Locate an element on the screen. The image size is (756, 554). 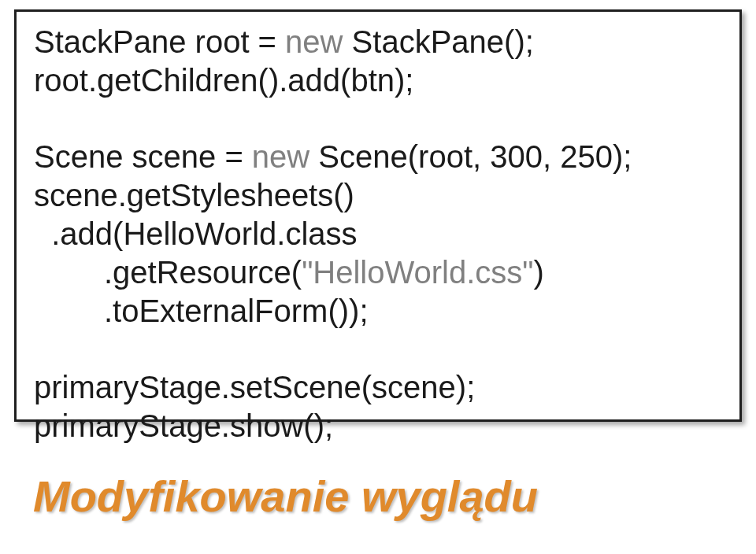
code-line-8: primaryStage.setScene(scene); is located at coordinates (254, 387).